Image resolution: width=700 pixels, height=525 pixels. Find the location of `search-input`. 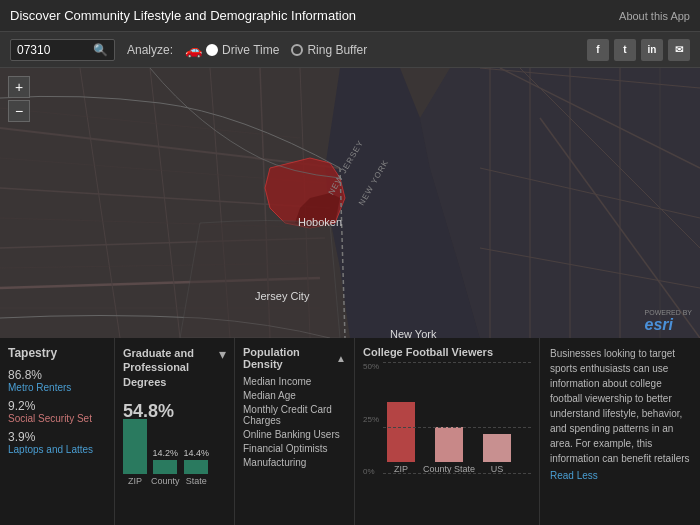

search-input is located at coordinates (52, 50).